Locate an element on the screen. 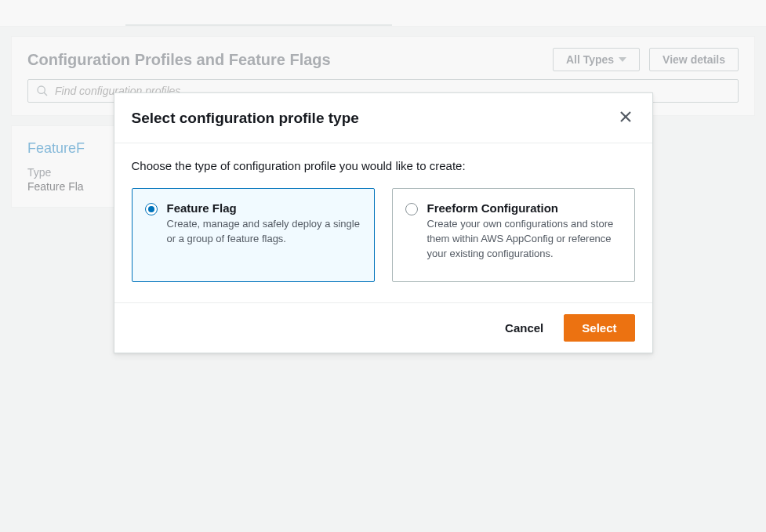 The height and width of the screenshot is (532, 766). close-icon is located at coordinates (626, 117).